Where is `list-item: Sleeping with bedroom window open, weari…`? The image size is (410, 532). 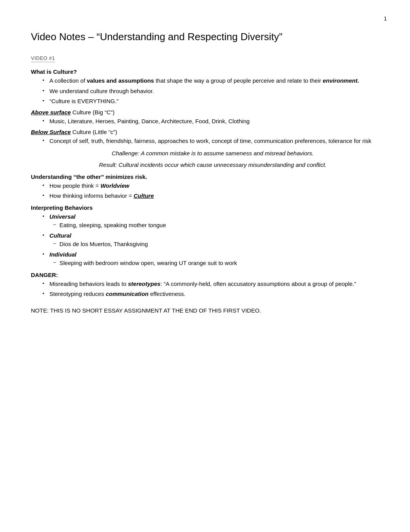
list-item: Sleeping with bedroom window open, weari… is located at coordinates (216, 263).